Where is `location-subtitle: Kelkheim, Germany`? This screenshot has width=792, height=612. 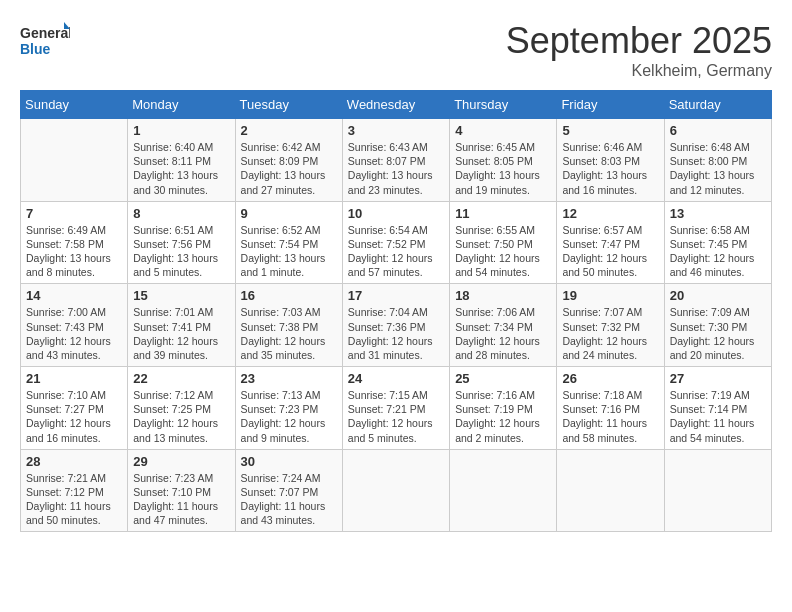
location-subtitle: Kelkheim, Germany is located at coordinates (639, 71).